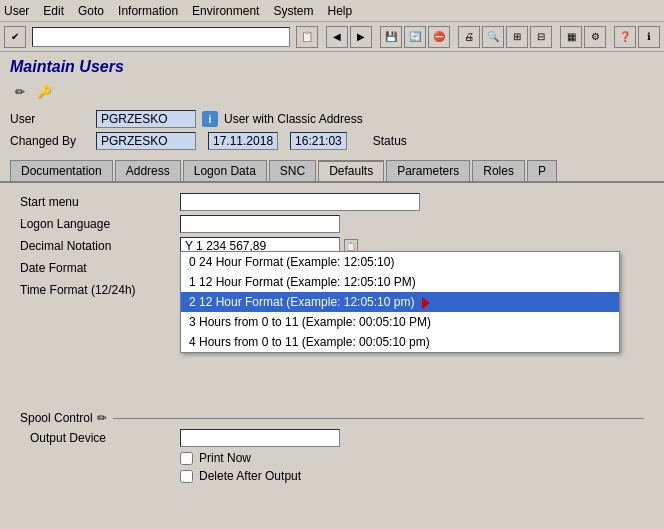 Image resolution: width=664 pixels, height=529 pixels. I want to click on user-info-section: User PGRZESKO i User with Classic Addres…, so click(332, 130).